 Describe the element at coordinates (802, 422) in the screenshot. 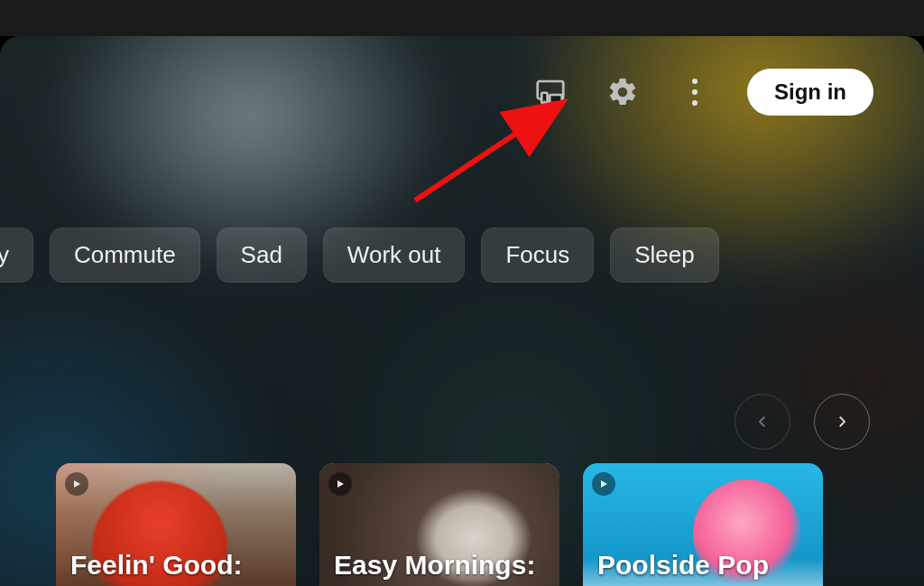

I see `carousel-nav` at that location.